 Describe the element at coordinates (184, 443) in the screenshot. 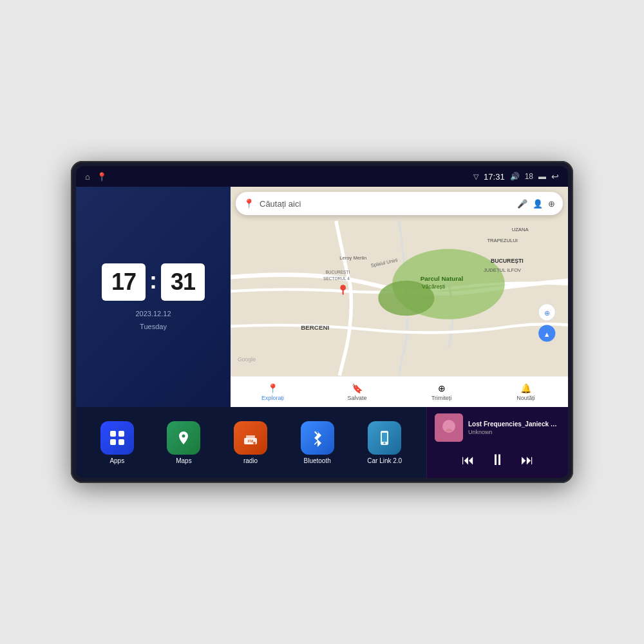

I see `app-item-maps: Maps` at that location.